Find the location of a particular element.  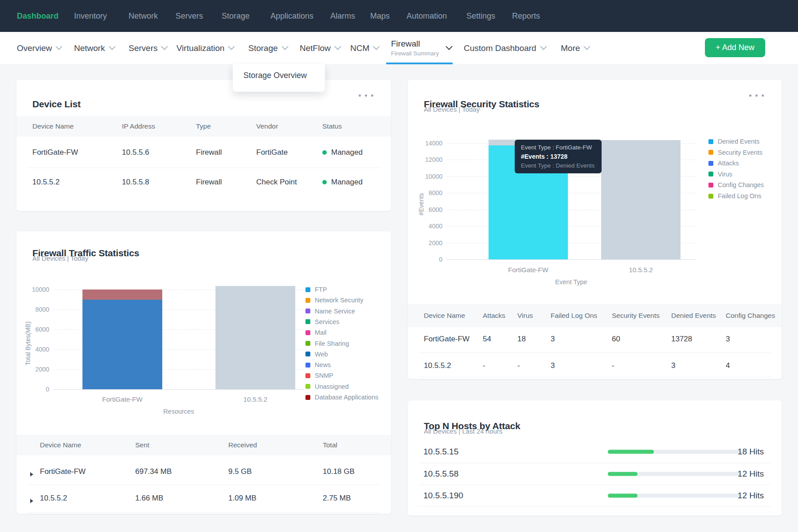

column-header: Status is located at coordinates (332, 126).